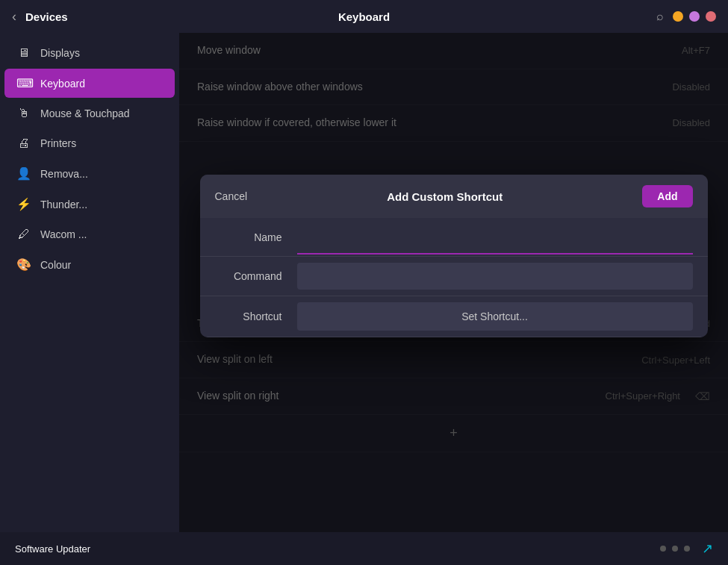 This screenshot has width=728, height=565. I want to click on keyboard-icon: ⌨, so click(24, 84).